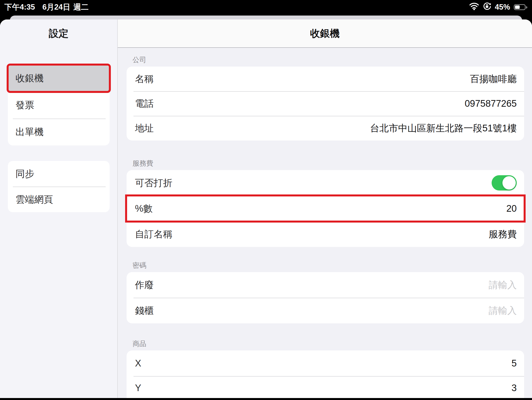  I want to click on field-label: 名稱, so click(144, 79).